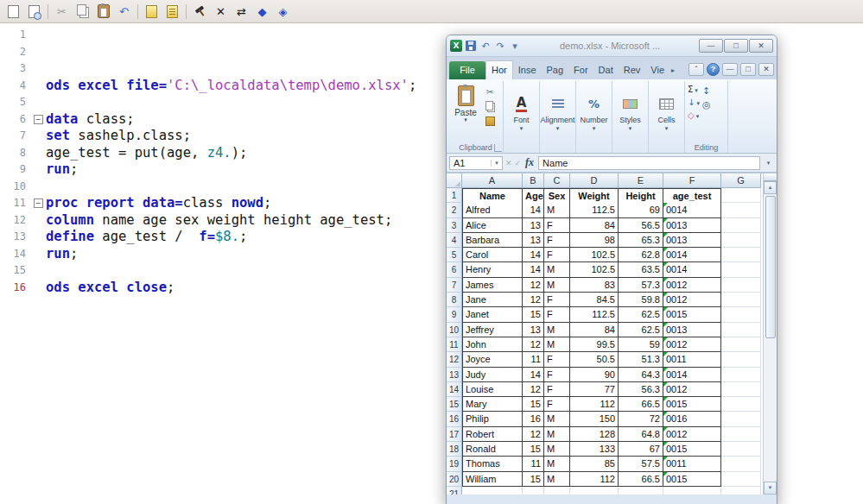  What do you see at coordinates (594, 464) in the screenshot?
I see `cell: 85` at bounding box center [594, 464].